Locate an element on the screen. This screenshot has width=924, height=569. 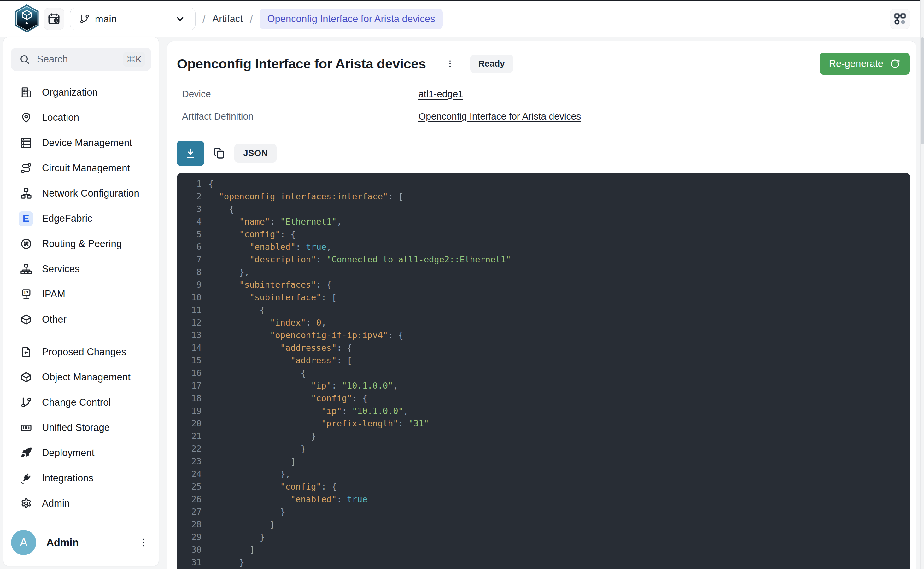
line-number: 2 is located at coordinates (189, 196).